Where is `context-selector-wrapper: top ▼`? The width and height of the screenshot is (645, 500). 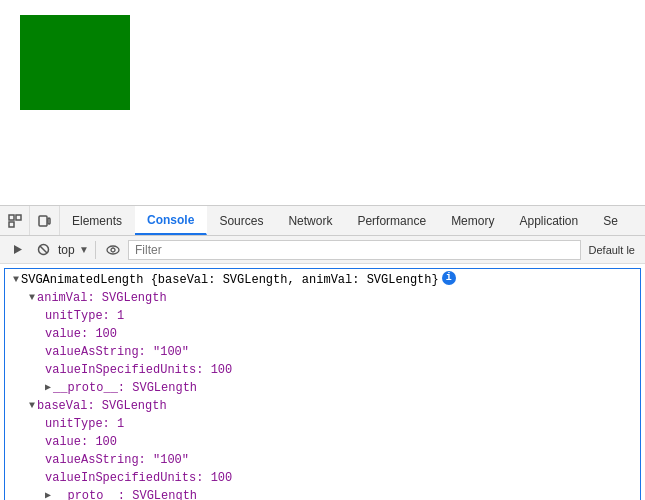 context-selector-wrapper: top ▼ is located at coordinates (74, 250).